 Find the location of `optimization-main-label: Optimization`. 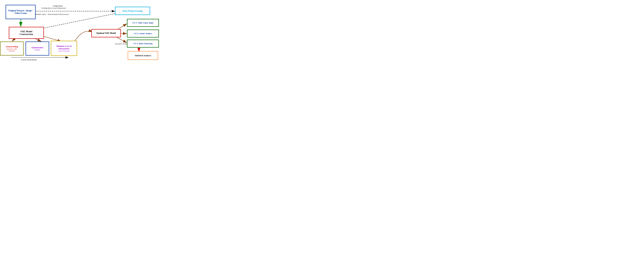

optimization-main-label: Optimization is located at coordinates (38, 48).